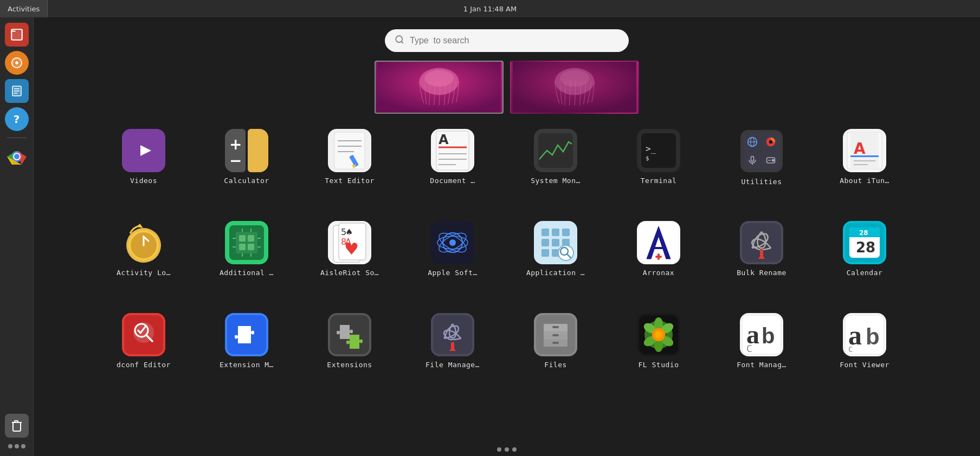 This screenshot has width=980, height=456. I want to click on app-label-font-viewer: Font Viewer, so click(865, 365).